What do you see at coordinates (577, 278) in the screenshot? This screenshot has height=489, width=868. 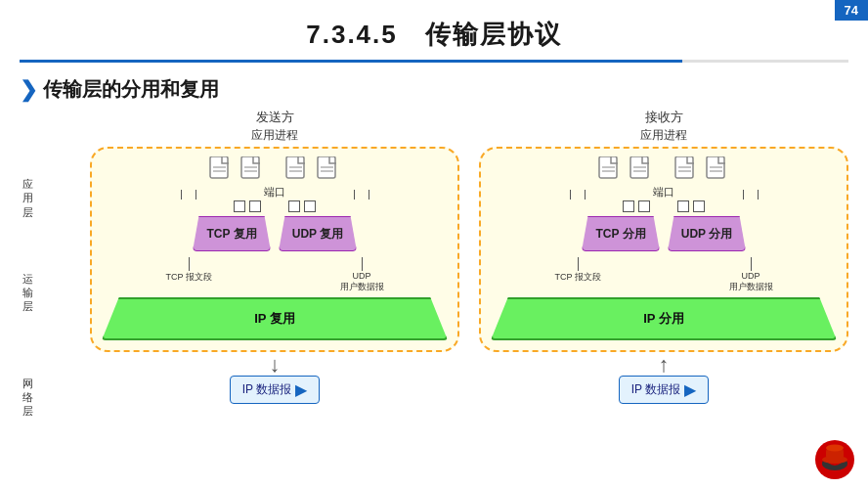 I see `receiver-tcp-label: TCP 报文段` at bounding box center [577, 278].